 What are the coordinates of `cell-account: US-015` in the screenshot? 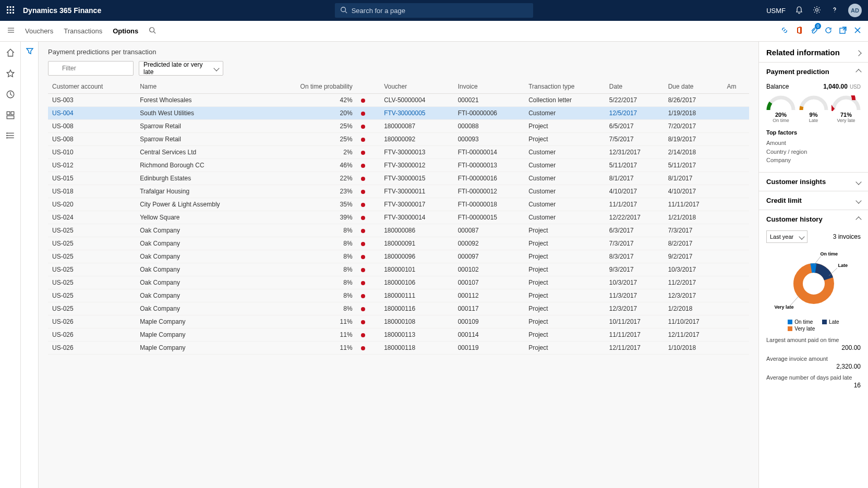 It's located at (92, 178).